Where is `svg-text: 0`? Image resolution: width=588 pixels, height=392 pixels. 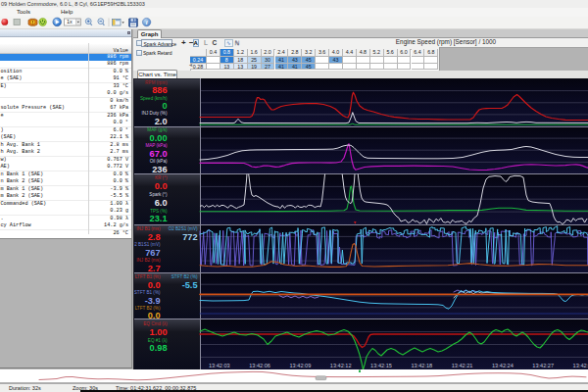
svg-text: 0 is located at coordinates (165, 106).